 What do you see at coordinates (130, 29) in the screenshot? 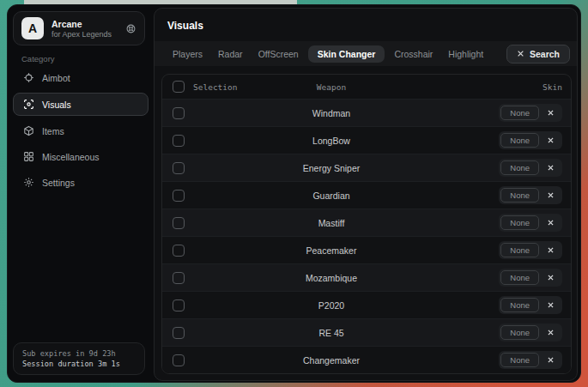
I see `support-crosshair-icon` at bounding box center [130, 29].